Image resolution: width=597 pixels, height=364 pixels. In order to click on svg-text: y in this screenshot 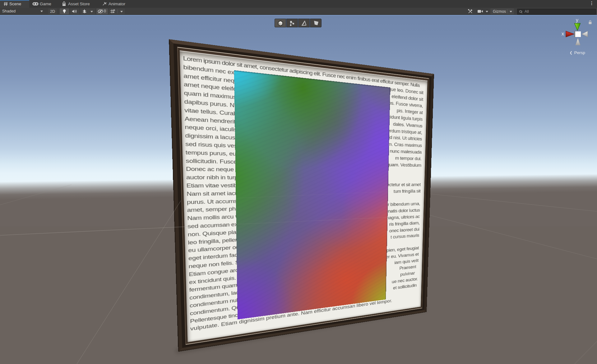, I will do `click(577, 20)`.